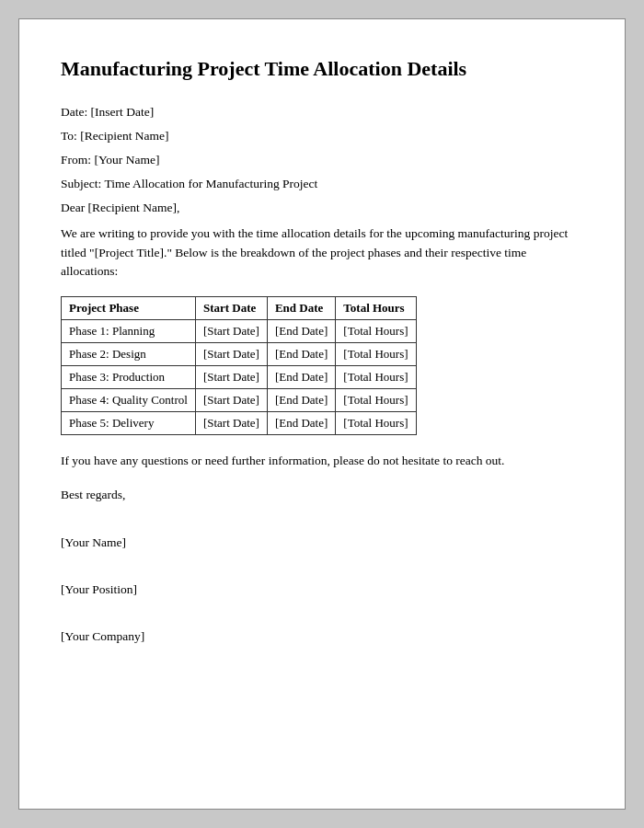 The width and height of the screenshot is (644, 828). I want to click on signature-position: [Your Position], so click(322, 590).